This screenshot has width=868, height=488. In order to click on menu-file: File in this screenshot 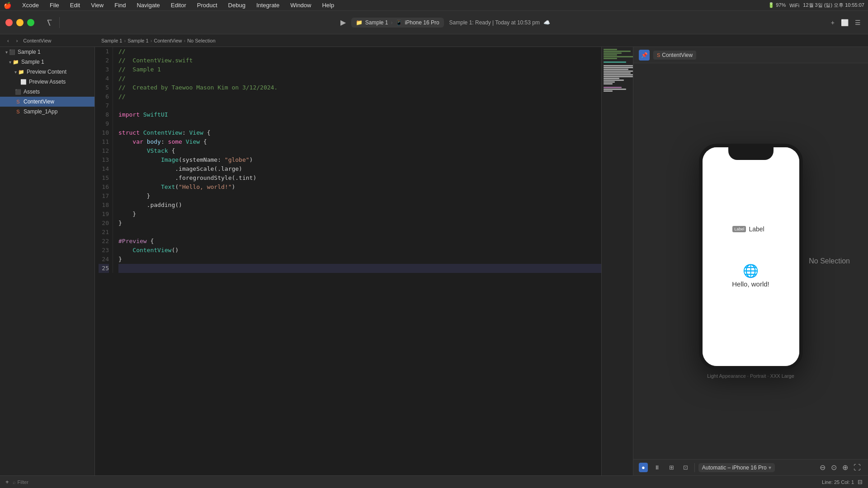, I will do `click(54, 5)`.